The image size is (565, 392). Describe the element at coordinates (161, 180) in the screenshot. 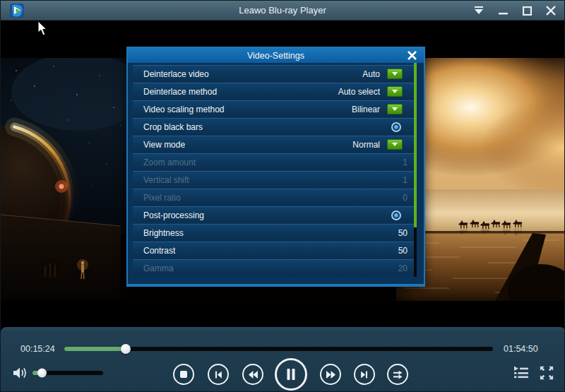

I see `row-label: Vertical shift` at that location.